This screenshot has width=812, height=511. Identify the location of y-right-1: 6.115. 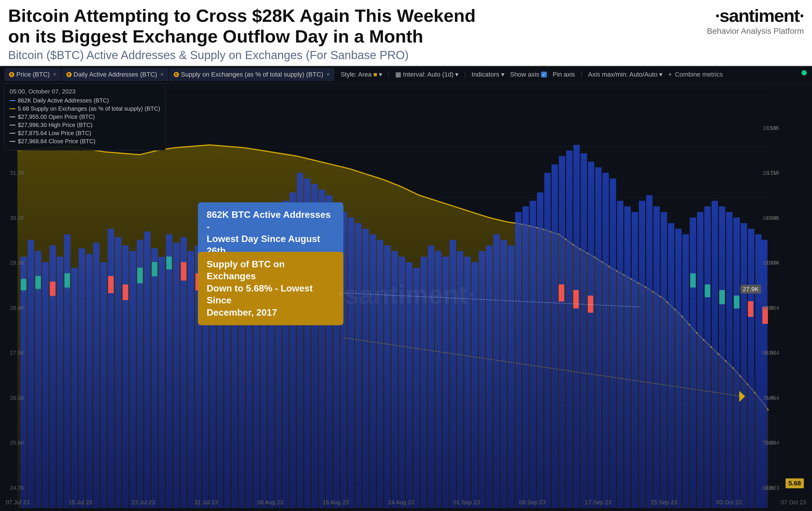
(772, 173).